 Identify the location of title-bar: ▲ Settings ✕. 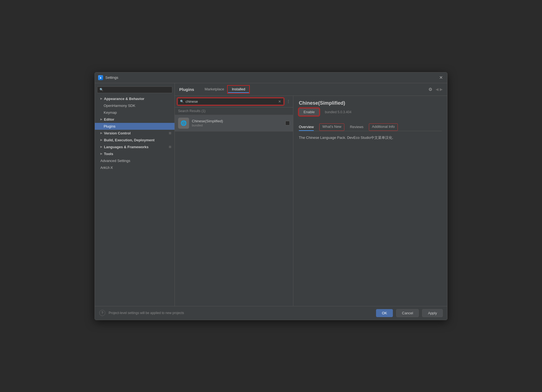
(271, 78).